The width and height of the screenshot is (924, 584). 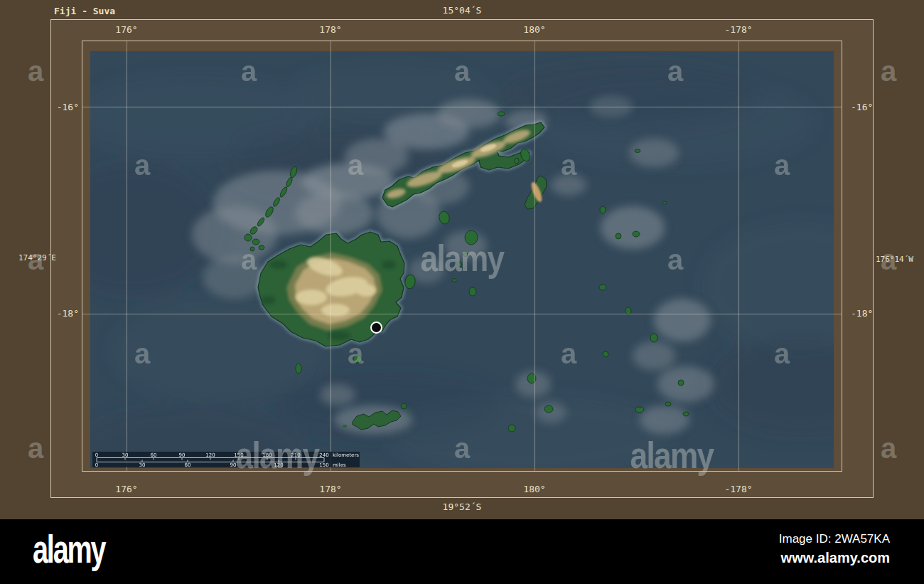 What do you see at coordinates (267, 455) in the screenshot?
I see `svg-text: 180` at bounding box center [267, 455].